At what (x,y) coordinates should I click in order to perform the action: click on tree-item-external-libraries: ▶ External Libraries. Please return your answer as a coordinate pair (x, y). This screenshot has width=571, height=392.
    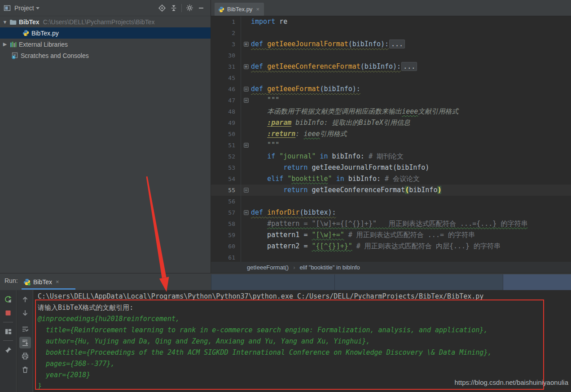
    Looking at the image, I should click on (105, 44).